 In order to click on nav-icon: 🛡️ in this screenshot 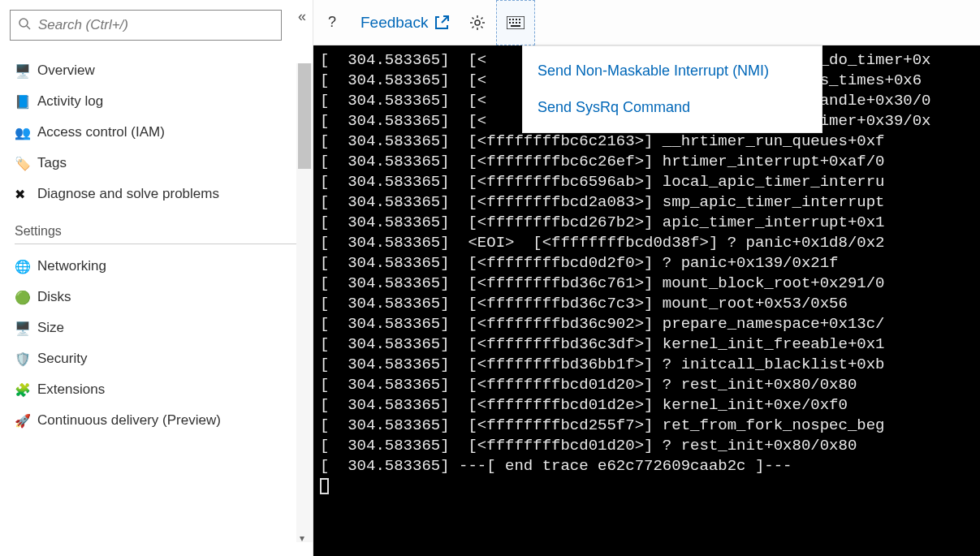, I will do `click(26, 359)`.